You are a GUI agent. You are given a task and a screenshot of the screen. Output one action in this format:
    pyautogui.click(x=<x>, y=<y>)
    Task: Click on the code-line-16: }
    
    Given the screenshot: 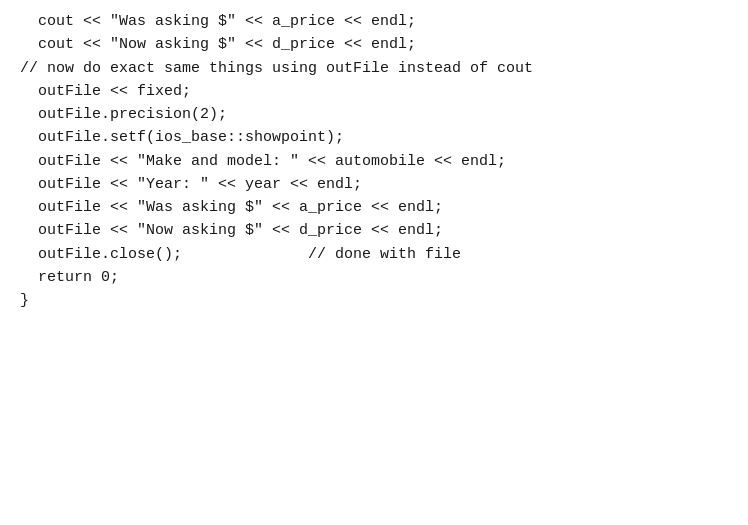 What is the action you would take?
    pyautogui.click(x=384, y=300)
    